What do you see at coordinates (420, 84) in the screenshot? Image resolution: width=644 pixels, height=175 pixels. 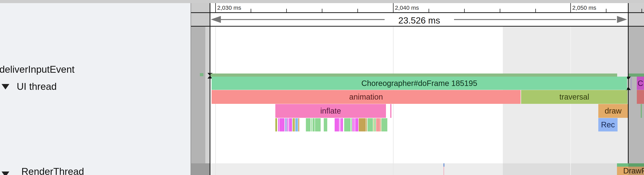 I see `slice-label: Choreographer#doFrame 185195` at bounding box center [420, 84].